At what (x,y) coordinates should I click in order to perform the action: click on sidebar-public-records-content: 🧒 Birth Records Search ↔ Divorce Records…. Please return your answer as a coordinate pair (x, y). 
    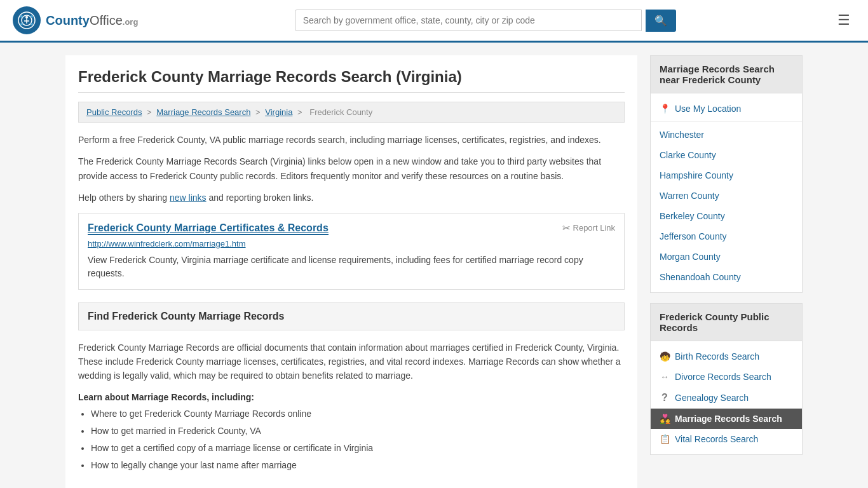
    Looking at the image, I should click on (726, 398).